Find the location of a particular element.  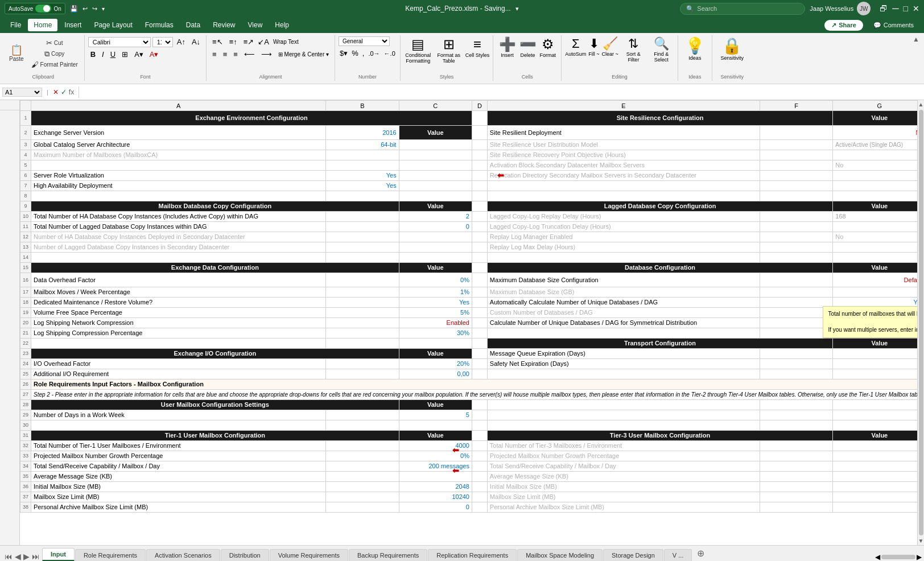

cell-site-dist-empty is located at coordinates (796, 145).